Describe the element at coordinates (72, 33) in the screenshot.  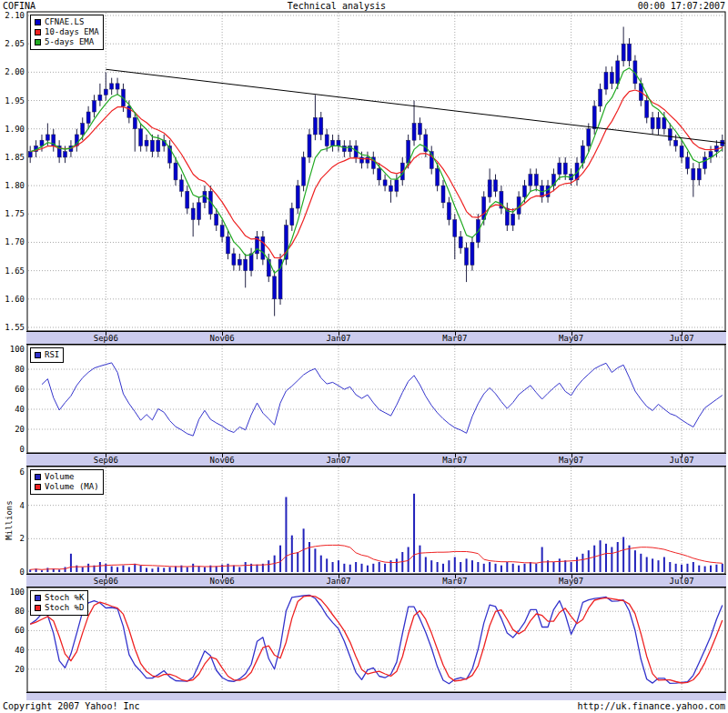
I see `legend-label: 10-days EMA` at that location.